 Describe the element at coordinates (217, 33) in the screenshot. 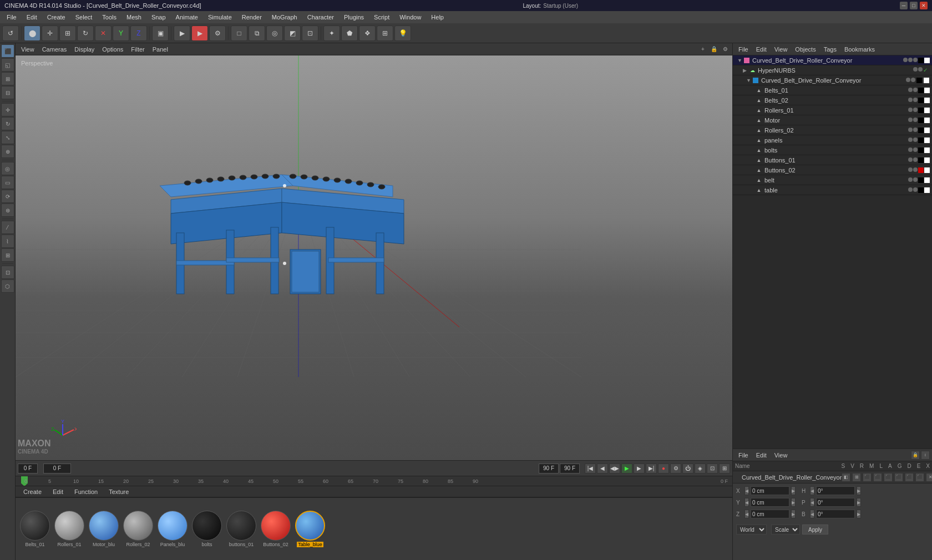

I see `render-settings: ⚙` at that location.